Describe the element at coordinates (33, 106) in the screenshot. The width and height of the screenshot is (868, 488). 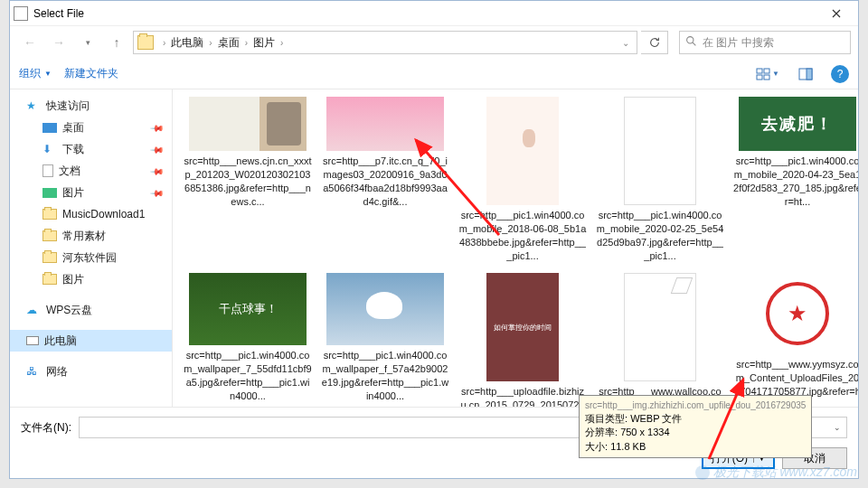
I see `star-icon: ★` at that location.